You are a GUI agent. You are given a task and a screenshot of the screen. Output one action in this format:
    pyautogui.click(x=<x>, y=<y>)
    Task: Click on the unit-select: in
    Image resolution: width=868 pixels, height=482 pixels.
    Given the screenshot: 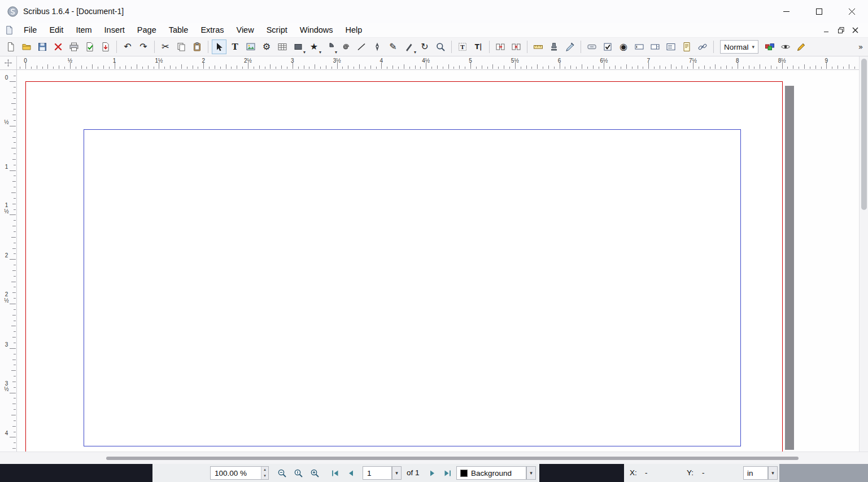 What is the action you would take?
    pyautogui.click(x=756, y=473)
    